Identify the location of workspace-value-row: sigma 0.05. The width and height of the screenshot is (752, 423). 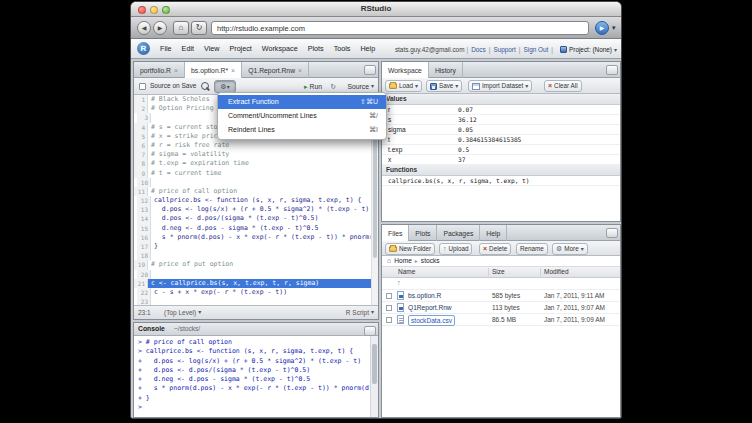
(501, 130).